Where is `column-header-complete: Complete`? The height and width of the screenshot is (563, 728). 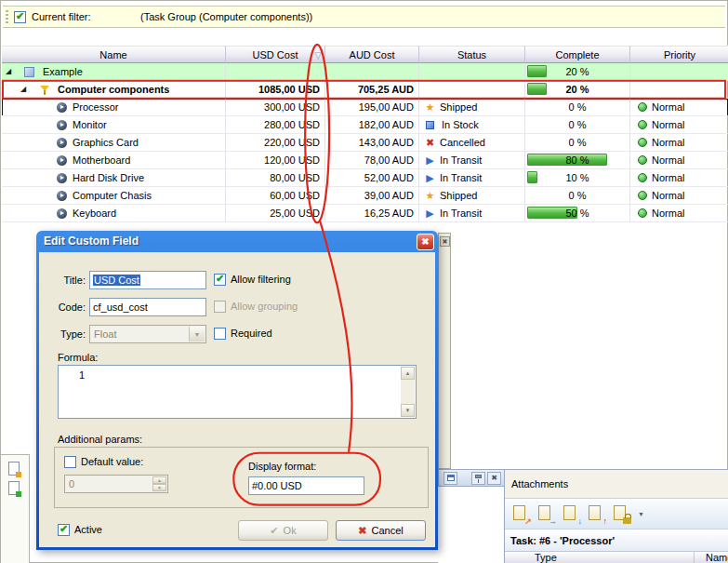 column-header-complete: Complete is located at coordinates (578, 54).